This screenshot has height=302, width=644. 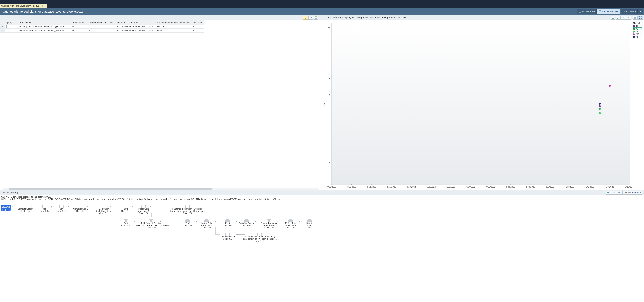 I want to click on query-id-input, so click(x=10, y=27).